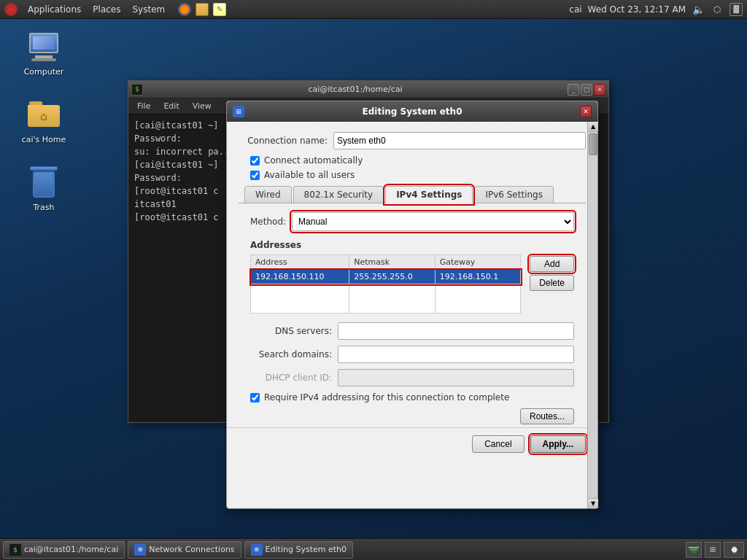  I want to click on connection-name-input, so click(460, 141).